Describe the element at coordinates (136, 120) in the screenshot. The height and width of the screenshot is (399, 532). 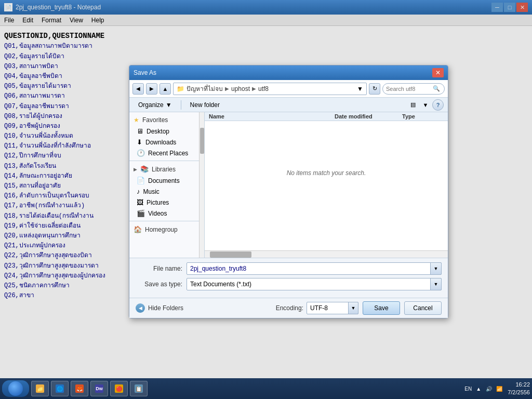
I see `star-icon: ★` at that location.